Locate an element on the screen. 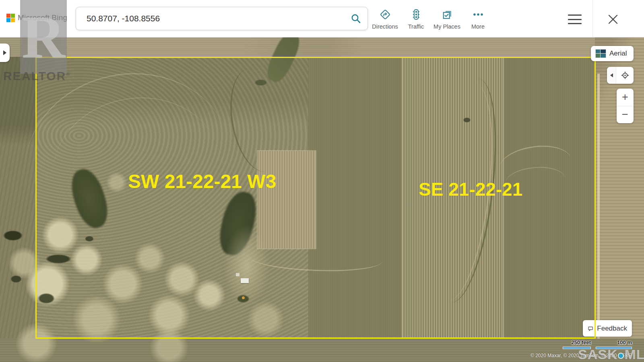  farmyard-area is located at coordinates (246, 266).